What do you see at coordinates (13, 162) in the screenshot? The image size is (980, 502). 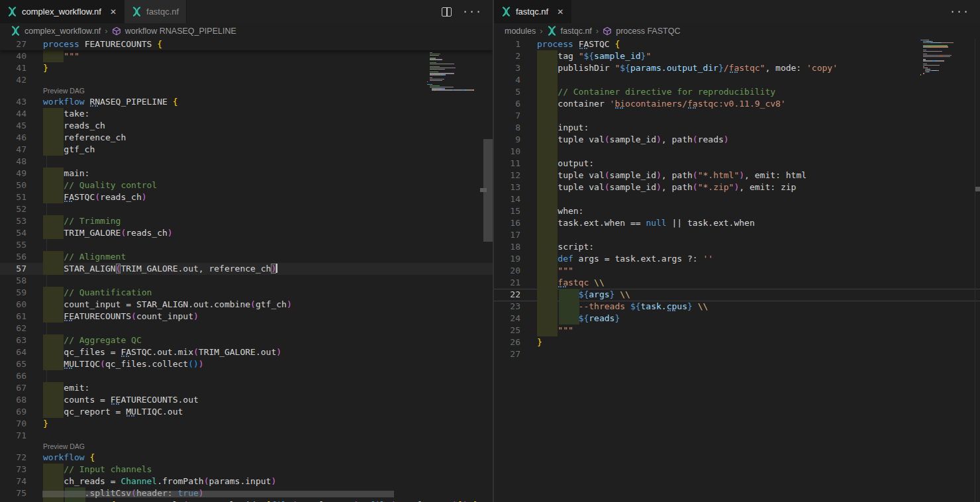 I see `line-number: 48` at bounding box center [13, 162].